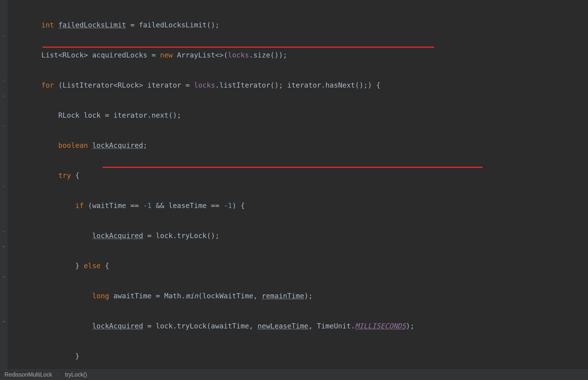  What do you see at coordinates (283, 296) in the screenshot?
I see `variable: remainTime` at bounding box center [283, 296].